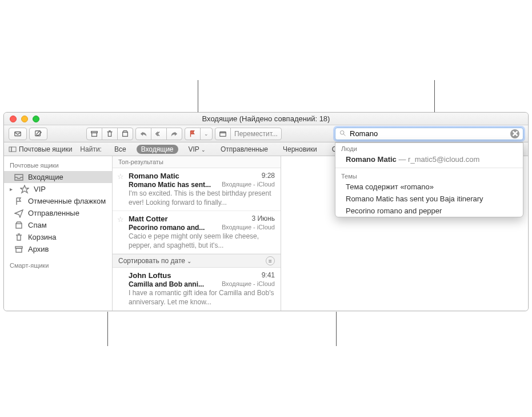 The width and height of the screenshot is (532, 417). What do you see at coordinates (174, 134) in the screenshot?
I see `forward-button` at bounding box center [174, 134].